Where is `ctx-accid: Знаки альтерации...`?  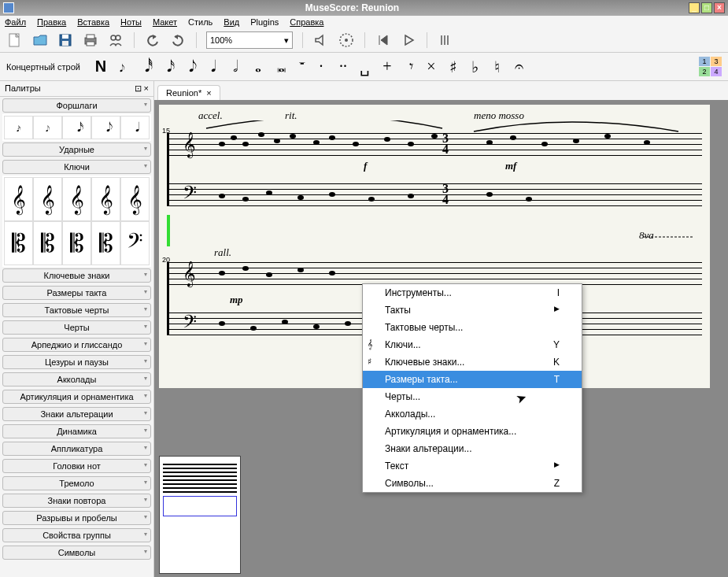 ctx-accid: Знаки альтерации... is located at coordinates (472, 449).